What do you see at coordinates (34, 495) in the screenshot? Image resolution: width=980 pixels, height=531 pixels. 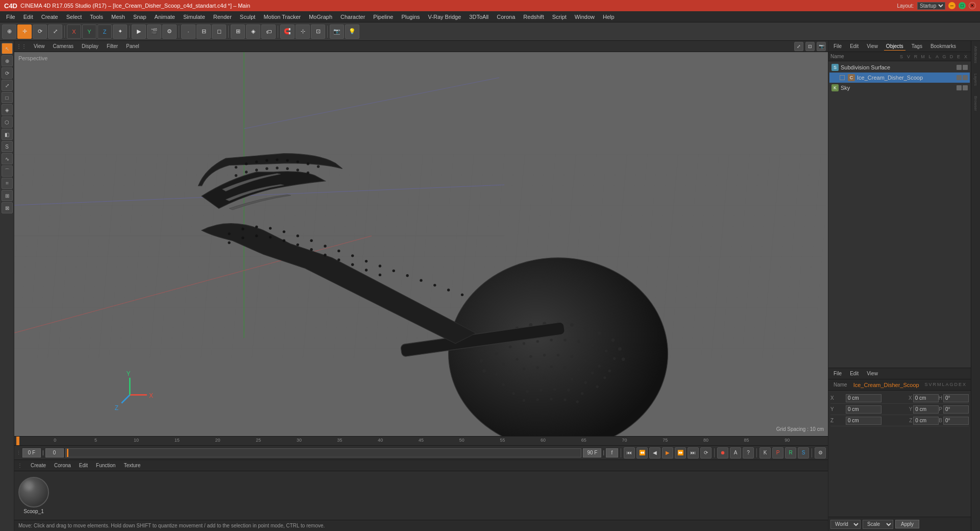 I see `material-item: Scoop_1` at bounding box center [34, 495].